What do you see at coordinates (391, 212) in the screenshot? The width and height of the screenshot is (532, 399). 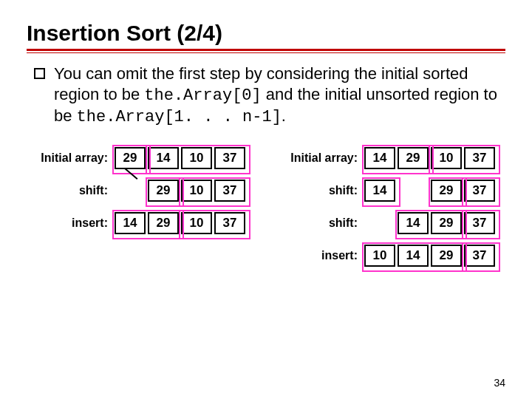 I see `right-column: Initial array: 14 29 10 37 shift: 14` at bounding box center [391, 212].